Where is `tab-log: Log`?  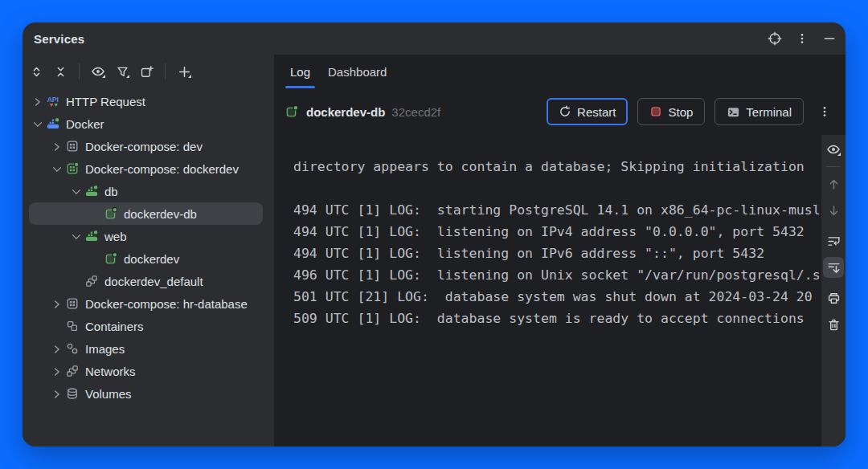
tab-log: Log is located at coordinates (301, 71).